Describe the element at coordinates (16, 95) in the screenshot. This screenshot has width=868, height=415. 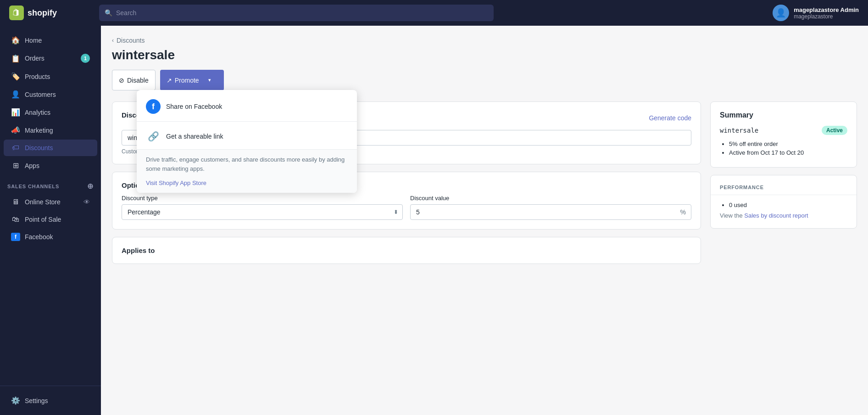
I see `customers-icon: 👤` at that location.